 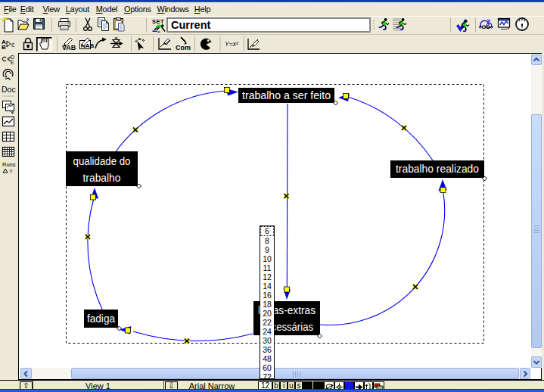 What do you see at coordinates (101, 319) in the screenshot?
I see `svg-text: fadiga` at bounding box center [101, 319].